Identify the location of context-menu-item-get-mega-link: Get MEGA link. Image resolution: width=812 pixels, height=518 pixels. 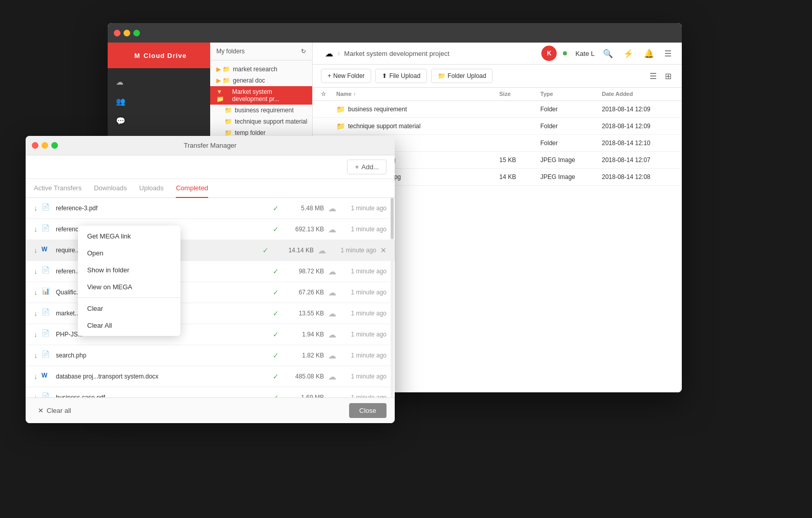
(129, 236).